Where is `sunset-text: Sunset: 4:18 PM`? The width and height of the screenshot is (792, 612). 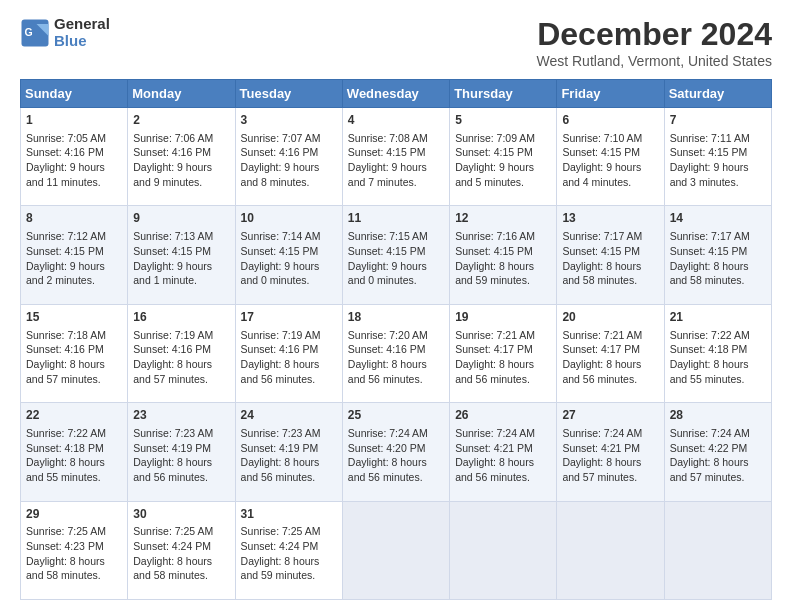
sunset-text: Sunset: 4:18 PM is located at coordinates (74, 448).